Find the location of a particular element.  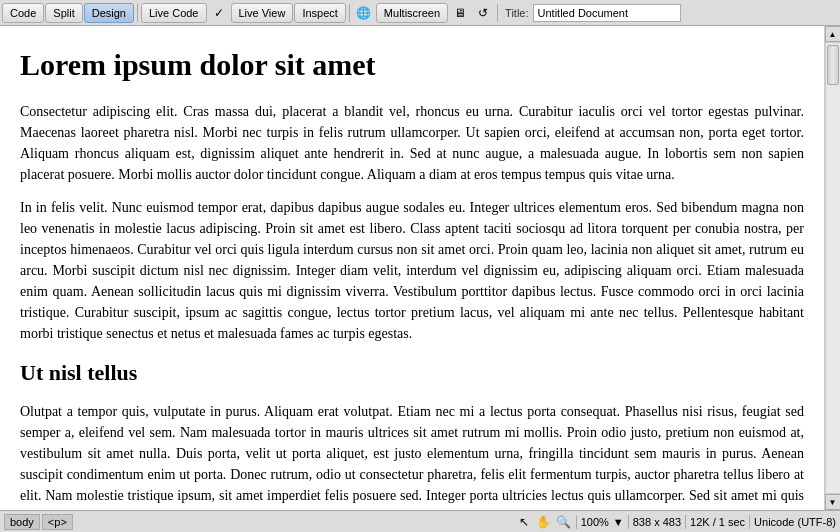

hand-icon: ✋ is located at coordinates (544, 522).